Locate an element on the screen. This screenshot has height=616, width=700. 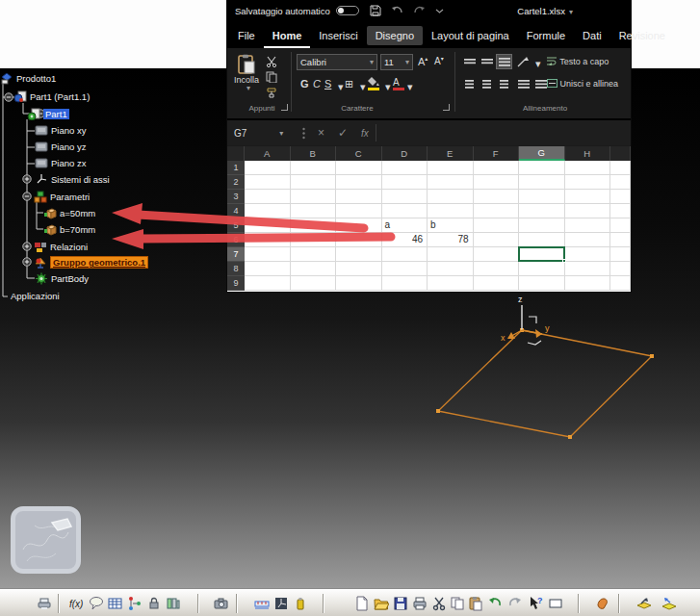
grid-cell-A5 is located at coordinates (268, 225).